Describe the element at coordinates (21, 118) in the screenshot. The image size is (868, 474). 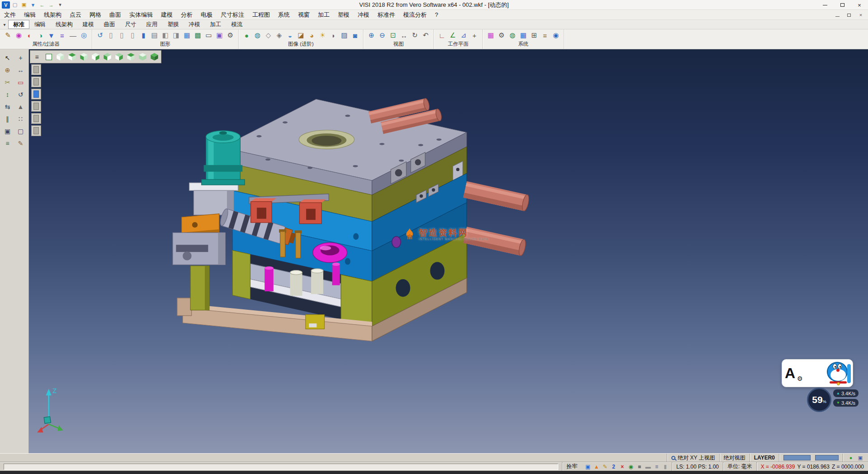
I see `pattern-icon: ∷` at that location.